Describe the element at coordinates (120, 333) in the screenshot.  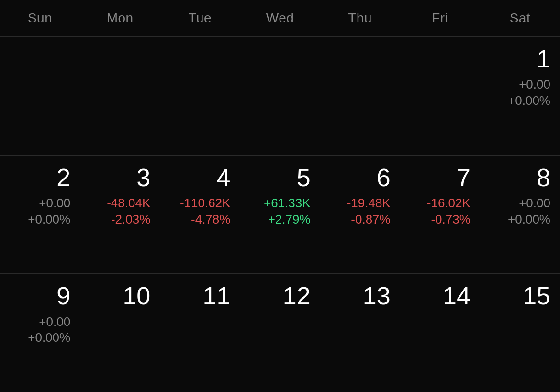
I see `day-cell-10: 10` at that location.